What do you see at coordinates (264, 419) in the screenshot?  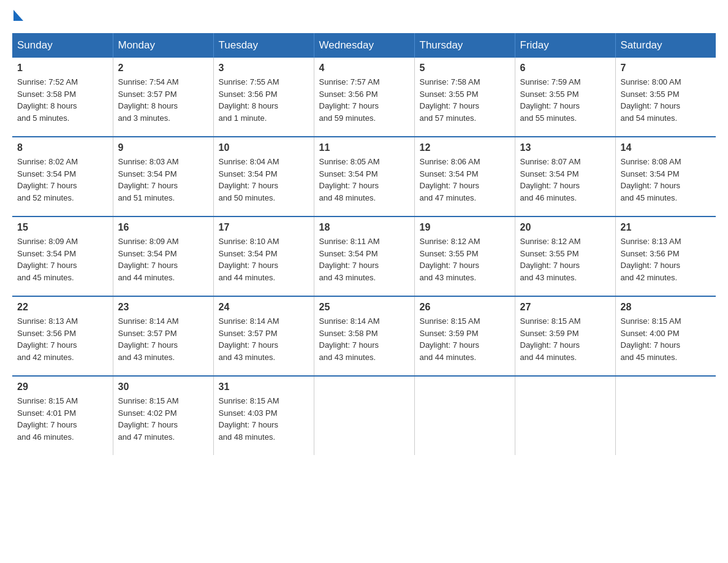 I see `day-info: Sunrise: 8:15 AMSunset: 4:03 PMDaylight:…` at bounding box center [264, 419].